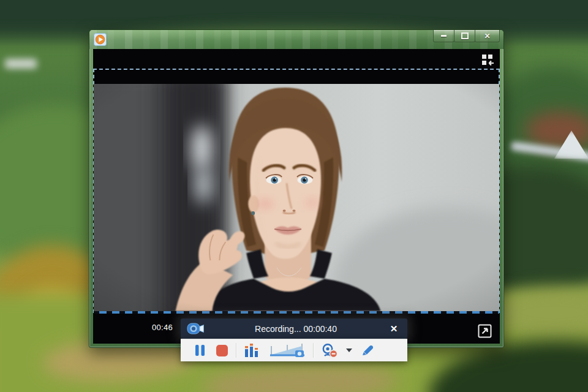 This screenshot has width=588, height=392. I want to click on player-progress-bar, so click(296, 312).